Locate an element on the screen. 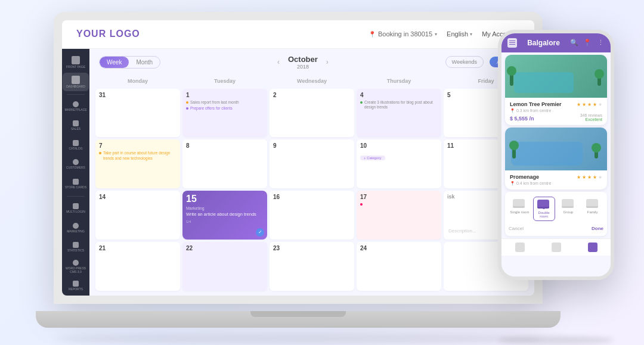 The image size is (644, 345). sidebar-item-dashboard: DASHBOARD is located at coordinates (76, 82).